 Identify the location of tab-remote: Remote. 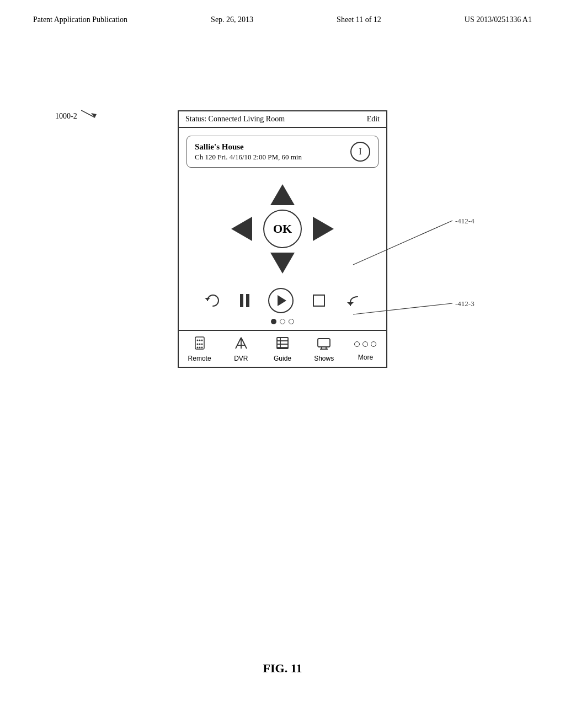
(200, 349).